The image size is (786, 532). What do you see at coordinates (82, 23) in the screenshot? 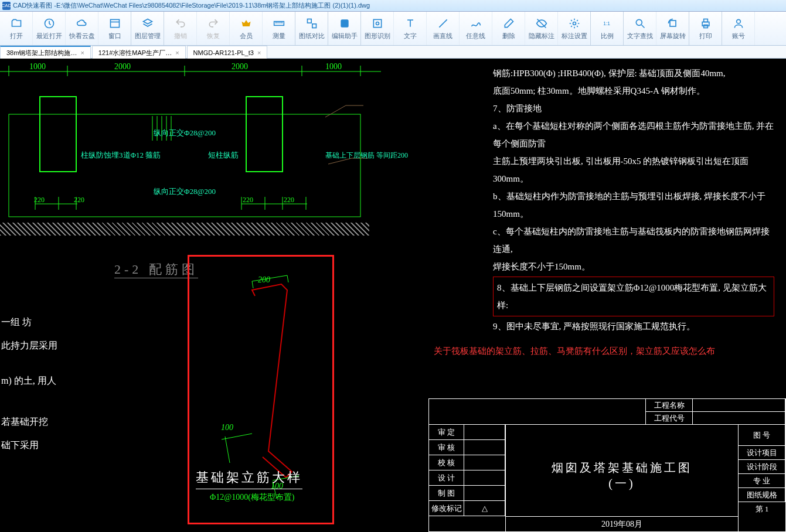
I see `cloud-icon` at bounding box center [82, 23].